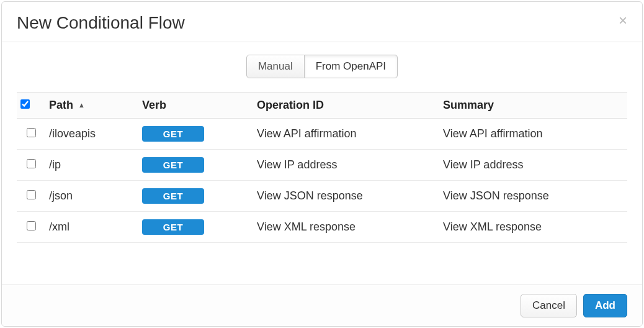 The height and width of the screenshot is (328, 644). I want to click on sort-asc-icon: ▲, so click(82, 105).